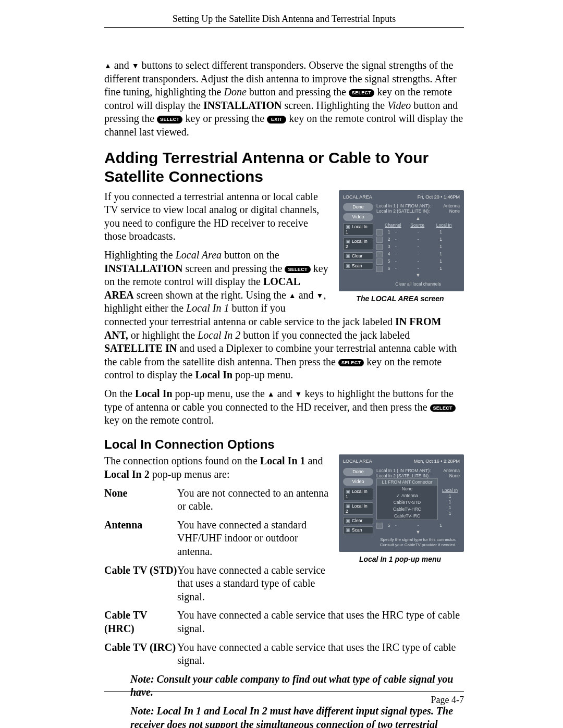 This screenshot has height=728, width=563. What do you see at coordinates (225, 118) in the screenshot?
I see `text: key or pressing the` at bounding box center [225, 118].